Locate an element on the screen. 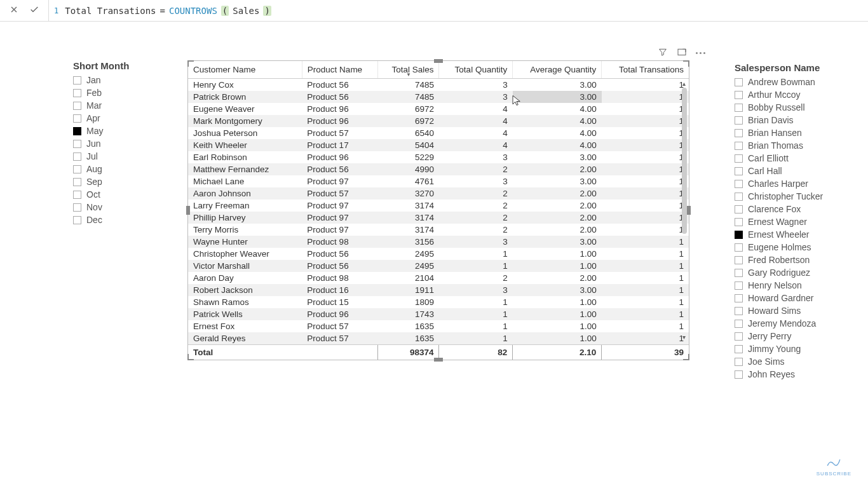 This screenshot has height=488, width=868. salesperson-item: Arthur Mccoy is located at coordinates (785, 95).